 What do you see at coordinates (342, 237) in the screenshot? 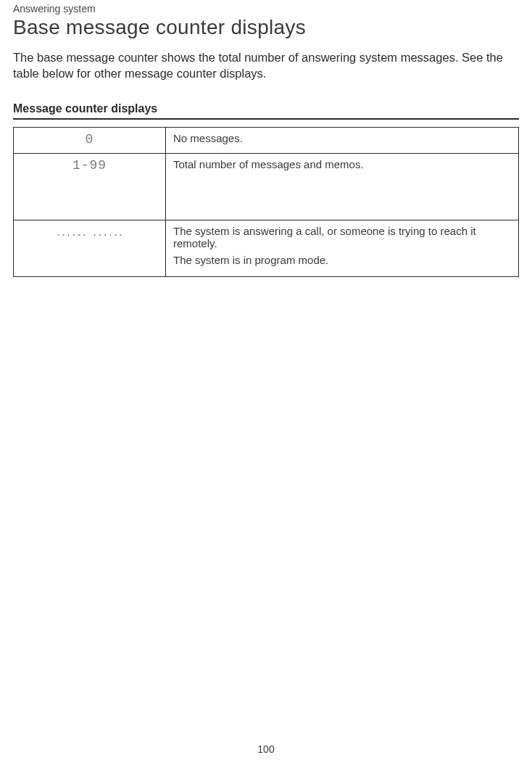
I see `description-text: The system is answering a call, or someo…` at bounding box center [342, 237].